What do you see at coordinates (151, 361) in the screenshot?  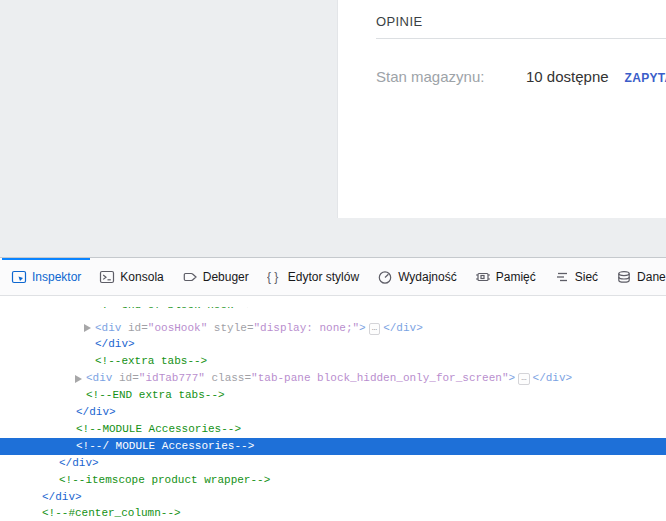 I see `code-token-comment: <!--extra tabs-->` at bounding box center [151, 361].